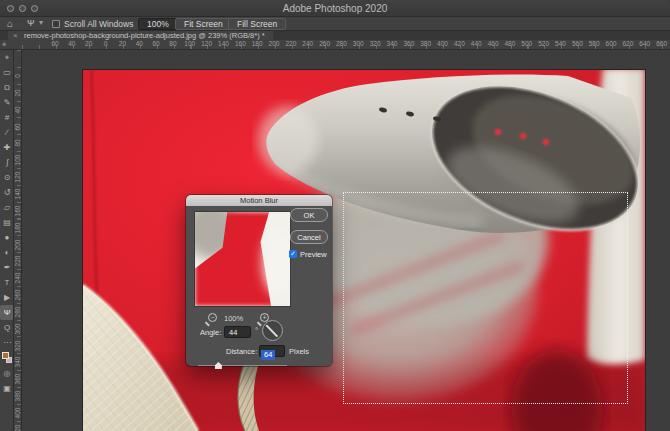  What do you see at coordinates (7, 72) in the screenshot?
I see `marquee-icon: ▭` at bounding box center [7, 72].